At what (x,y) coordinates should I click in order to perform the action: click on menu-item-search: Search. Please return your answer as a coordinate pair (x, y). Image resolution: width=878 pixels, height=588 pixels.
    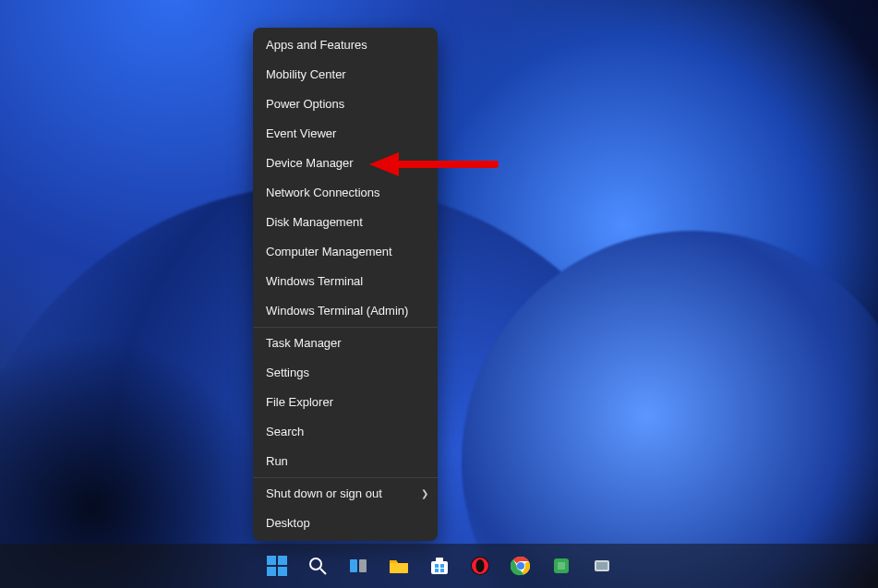
    Looking at the image, I should click on (345, 432).